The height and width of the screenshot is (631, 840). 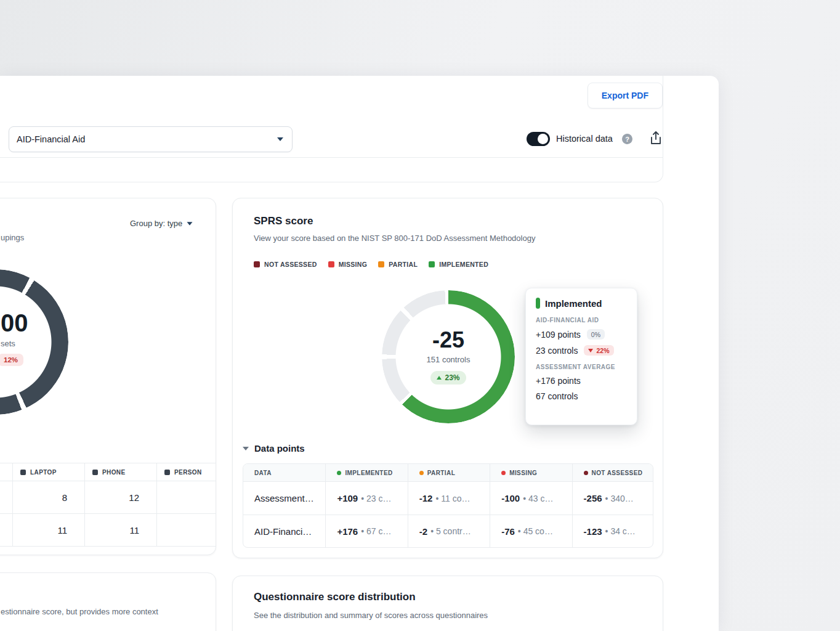 I want to click on group-by-dropdown: Group by: type, so click(x=161, y=223).